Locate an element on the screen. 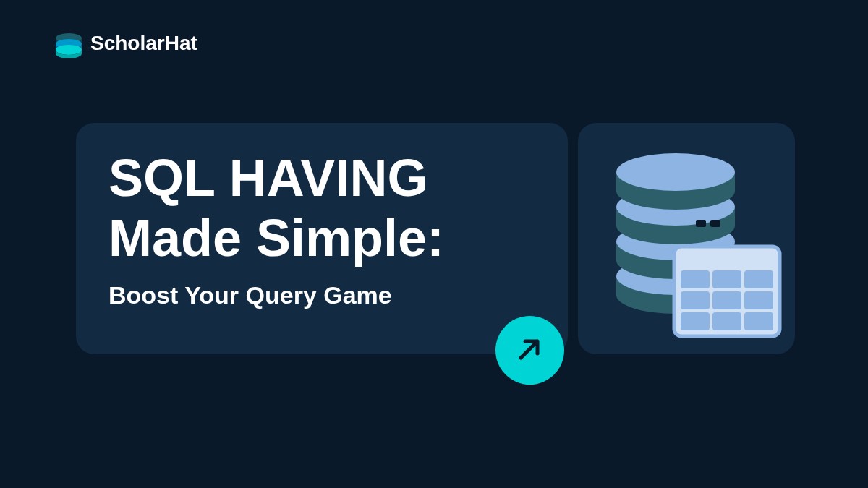 Image resolution: width=868 pixels, height=488 pixels. table-icon is located at coordinates (727, 293).